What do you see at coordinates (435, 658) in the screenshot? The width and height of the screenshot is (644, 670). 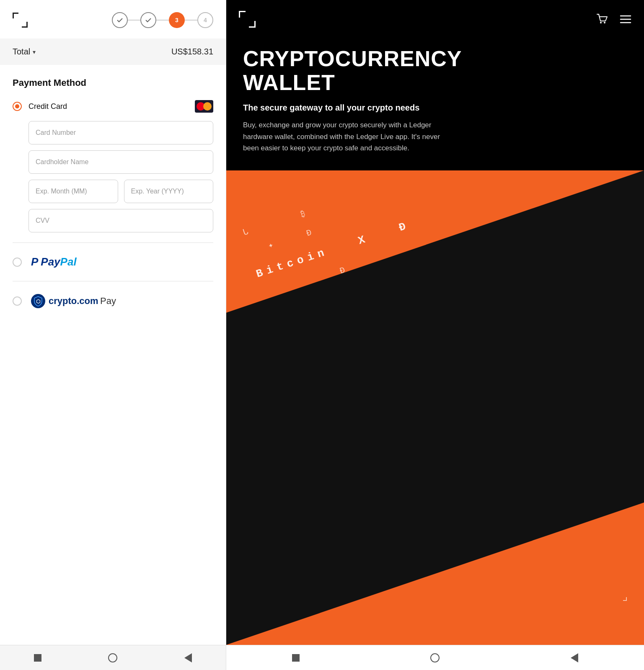 I see `right-nav-home-button` at bounding box center [435, 658].